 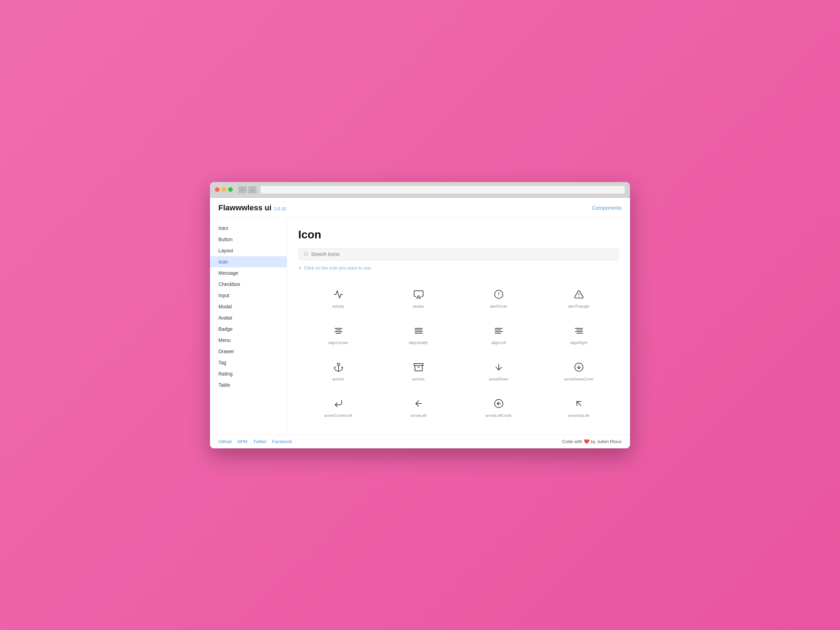 I want to click on icon-cell-alertTriangle: alertTriangle, so click(x=579, y=297).